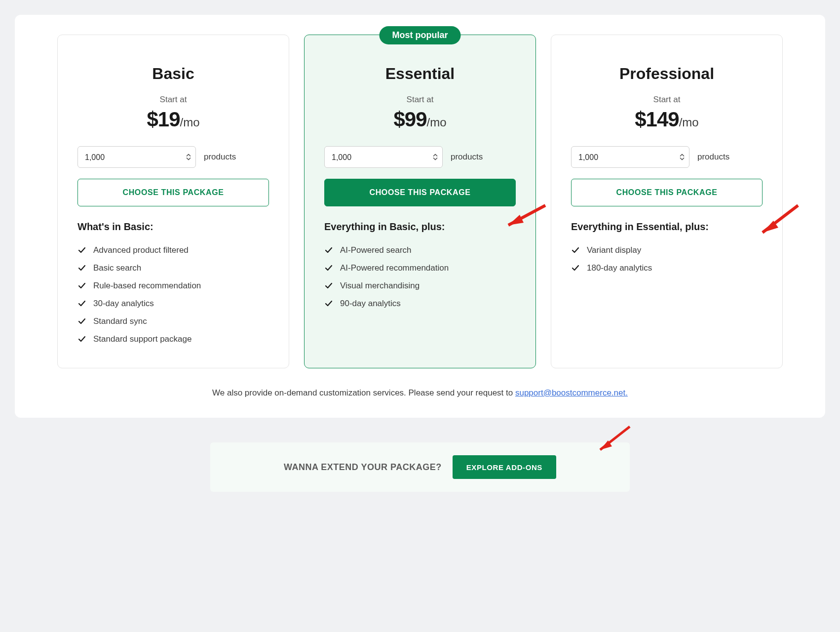 Image resolution: width=840 pixels, height=632 pixels. Describe the element at coordinates (173, 268) in the screenshot. I see `feature-item: Basic search` at that location.